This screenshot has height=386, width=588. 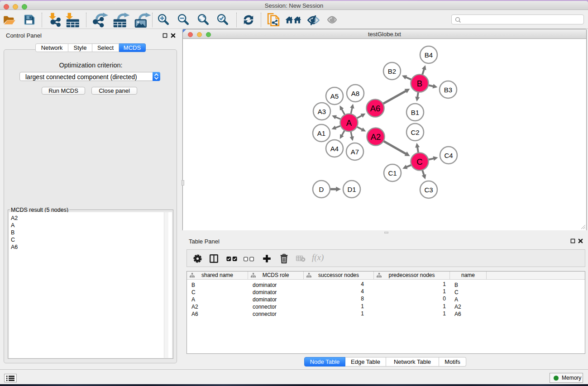 I want to click on svg-text: A7, so click(x=355, y=152).